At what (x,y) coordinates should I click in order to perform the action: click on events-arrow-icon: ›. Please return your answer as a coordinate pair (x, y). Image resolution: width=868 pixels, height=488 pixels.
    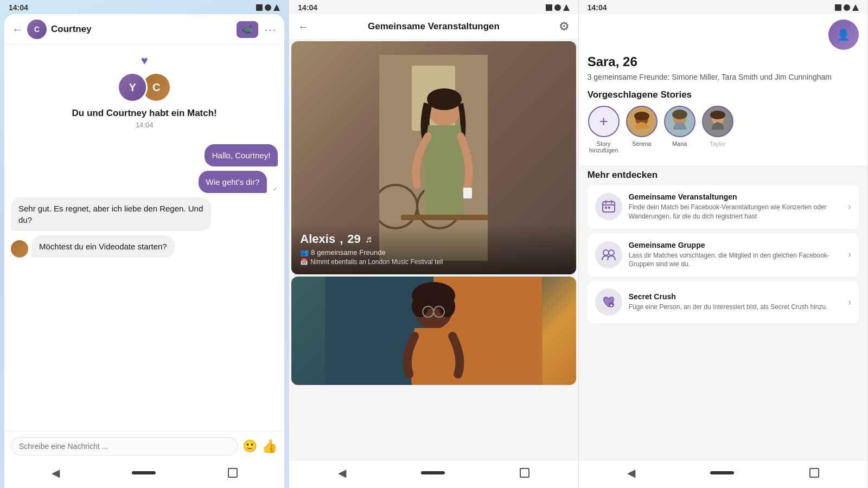
    Looking at the image, I should click on (850, 207).